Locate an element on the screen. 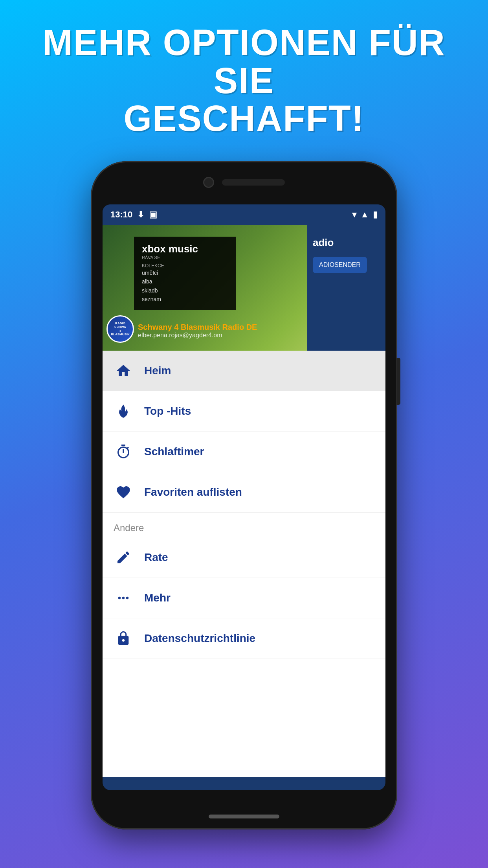 This screenshot has width=488, height=868. speaker is located at coordinates (253, 182).